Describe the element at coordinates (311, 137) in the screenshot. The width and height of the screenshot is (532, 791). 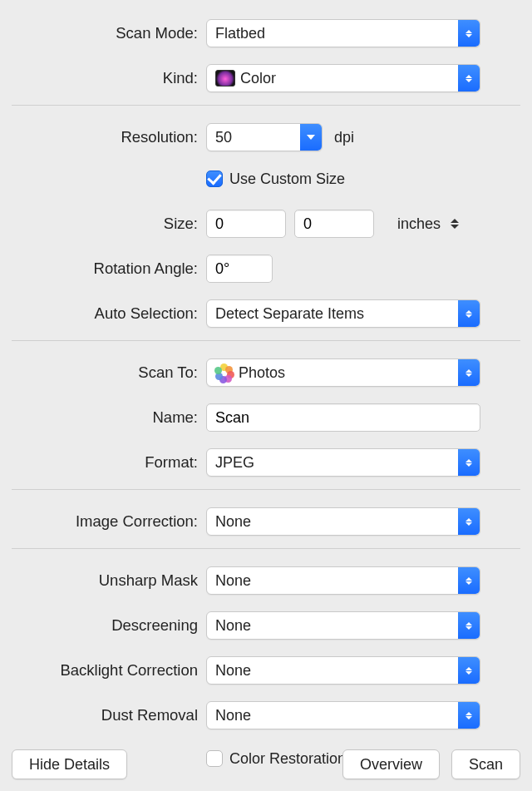
I see `dropdown-arrow-icon` at that location.